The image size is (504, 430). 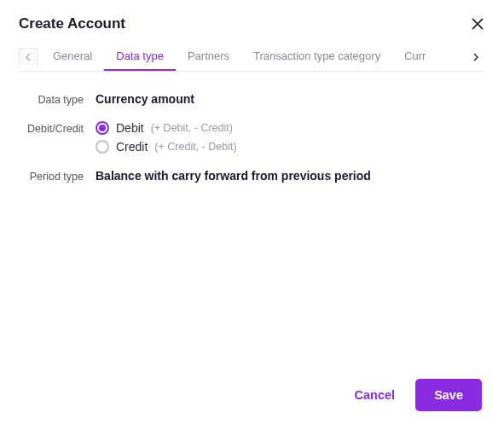 What do you see at coordinates (192, 128) in the screenshot?
I see `debit-radio-hint: (+ Debit, - Credit)` at bounding box center [192, 128].